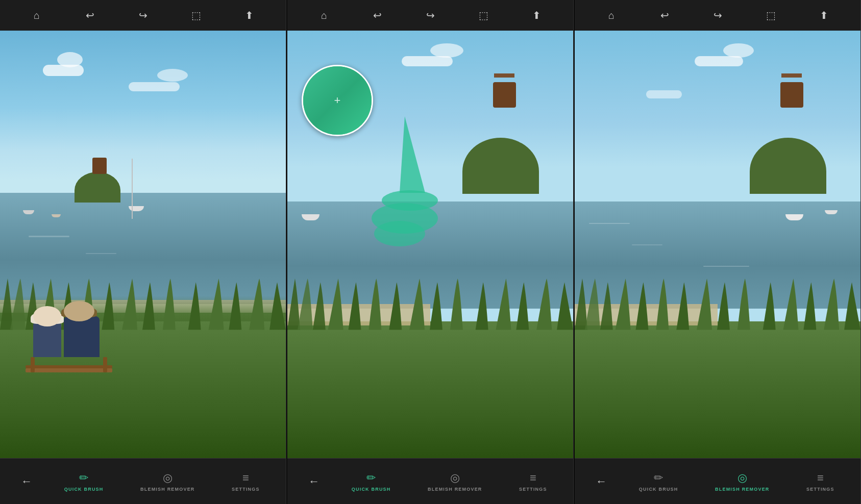  Describe the element at coordinates (601, 482) in the screenshot. I see `back-button-3: ←` at that location.